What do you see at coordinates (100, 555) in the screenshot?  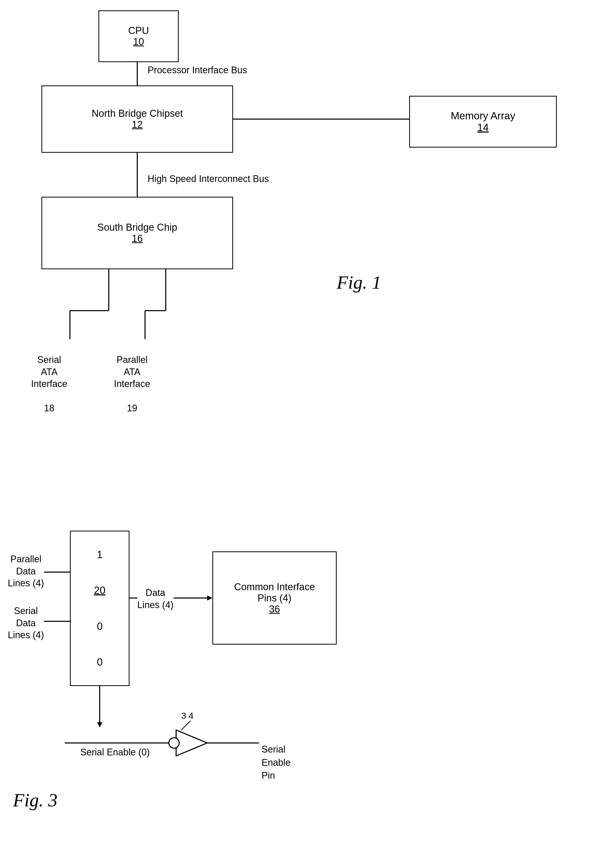 I see `mux-top: 1` at bounding box center [100, 555].